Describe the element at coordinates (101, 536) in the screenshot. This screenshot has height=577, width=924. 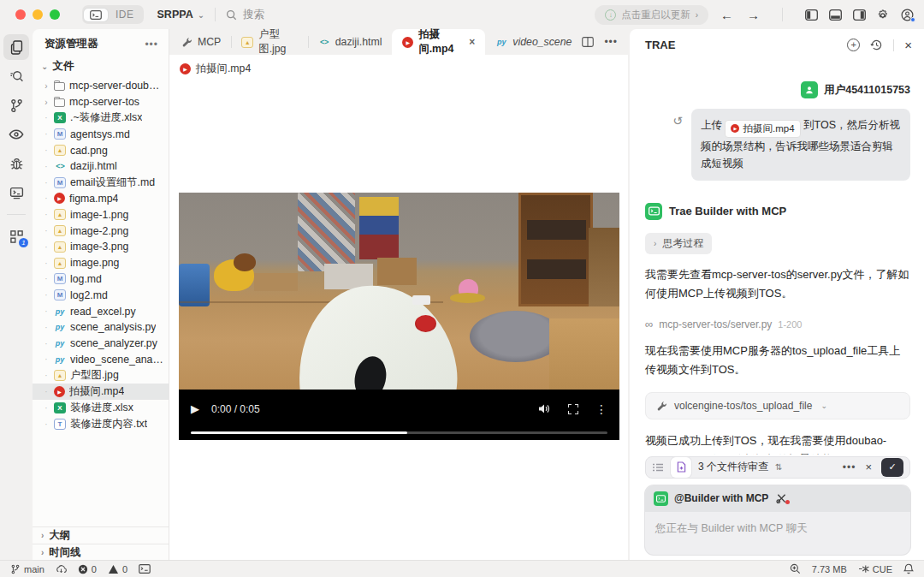
I see `outline-section: › 大纲` at that location.